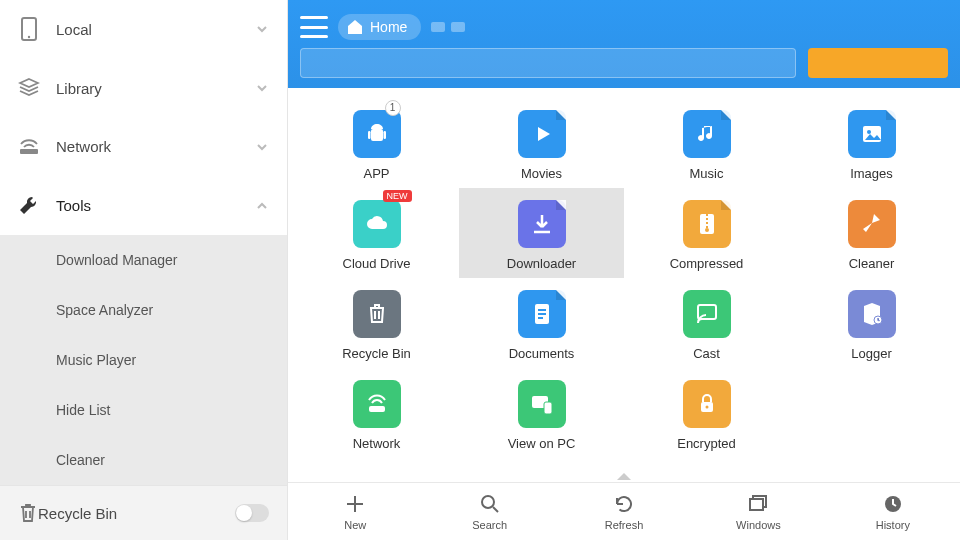  I want to click on tile-music: Music, so click(706, 143).